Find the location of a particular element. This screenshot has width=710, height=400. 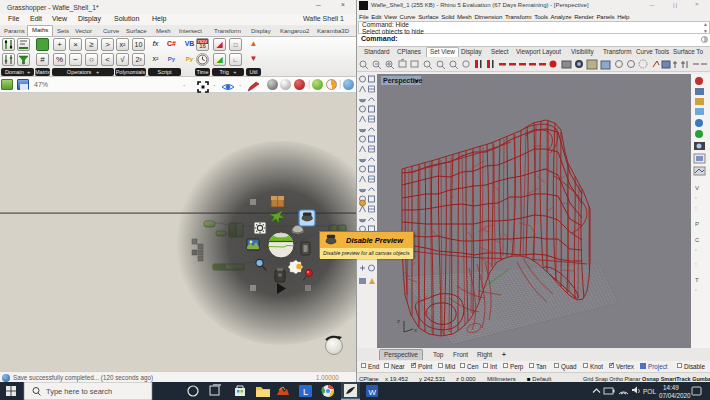

svg-text: POL is located at coordinates (650, 392).